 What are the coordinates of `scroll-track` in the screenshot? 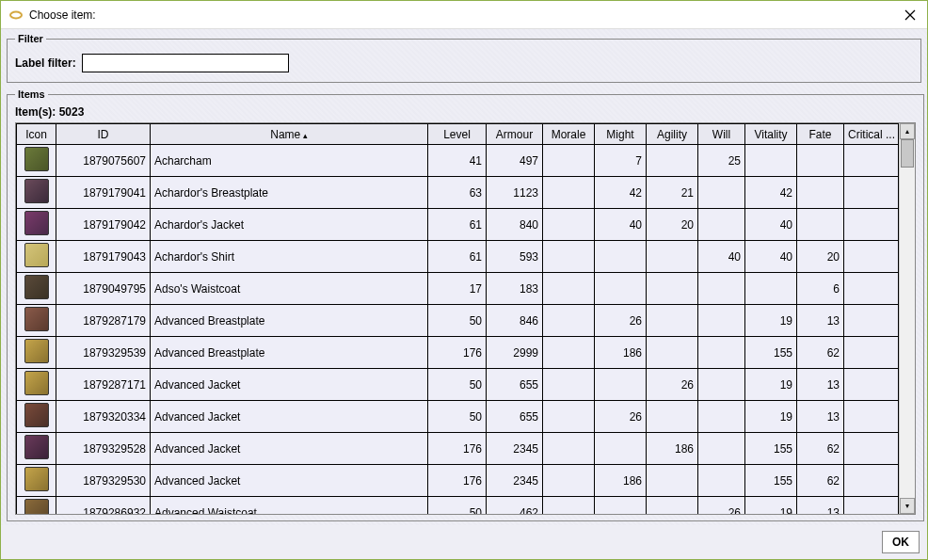 It's located at (907, 318).